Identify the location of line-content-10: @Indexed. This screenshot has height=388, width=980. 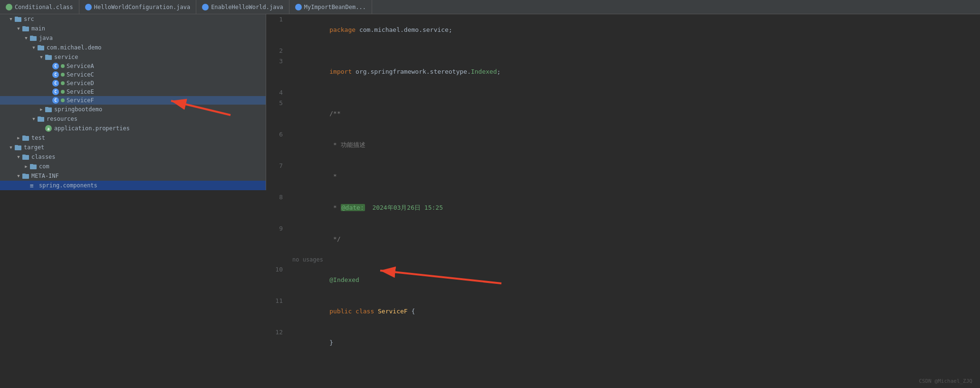
(636, 280).